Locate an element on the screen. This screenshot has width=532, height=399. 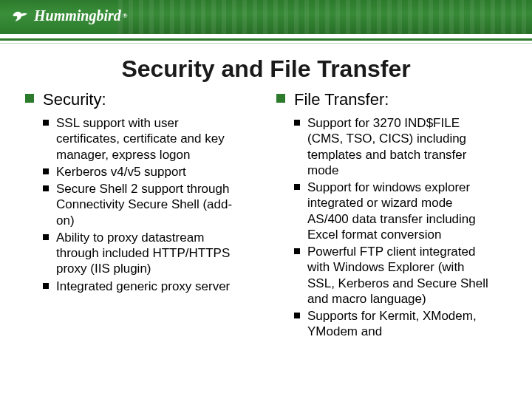
list-item: Support for windows explorer integrated … is located at coordinates (400, 211).